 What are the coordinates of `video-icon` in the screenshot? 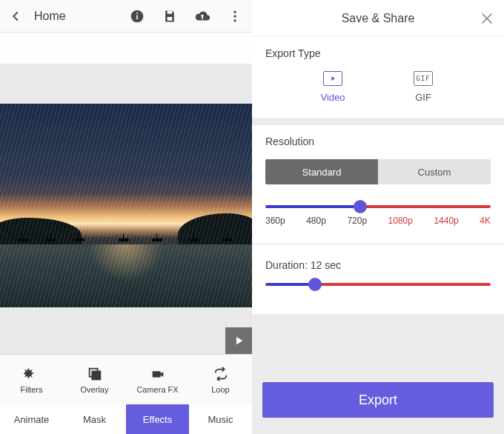 It's located at (333, 79).